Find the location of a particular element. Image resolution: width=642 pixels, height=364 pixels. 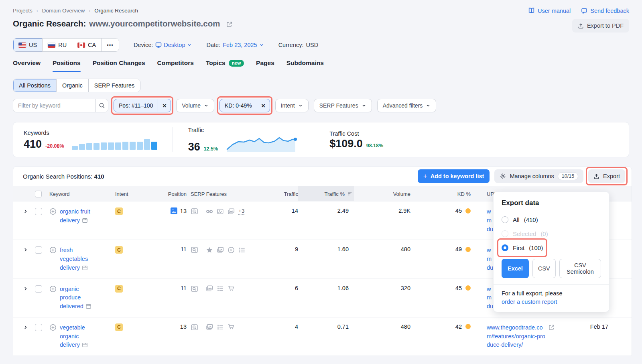

star-serp-feature-icon is located at coordinates (209, 250).